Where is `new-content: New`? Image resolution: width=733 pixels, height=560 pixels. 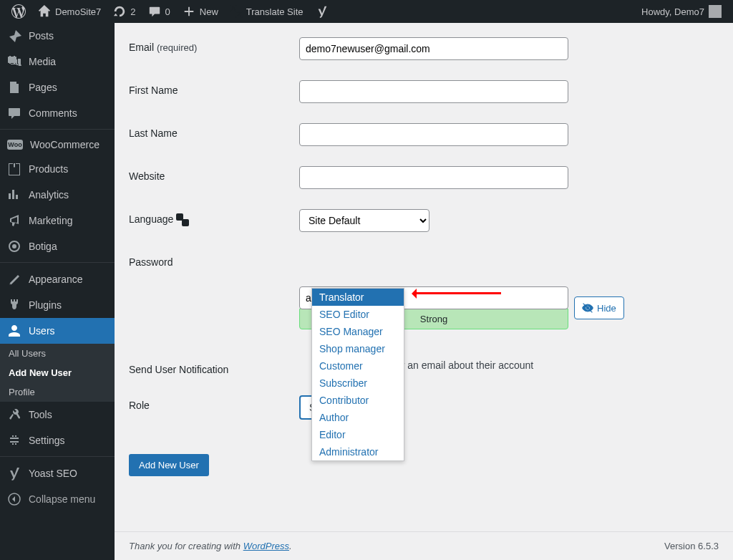
new-content: New is located at coordinates (200, 11).